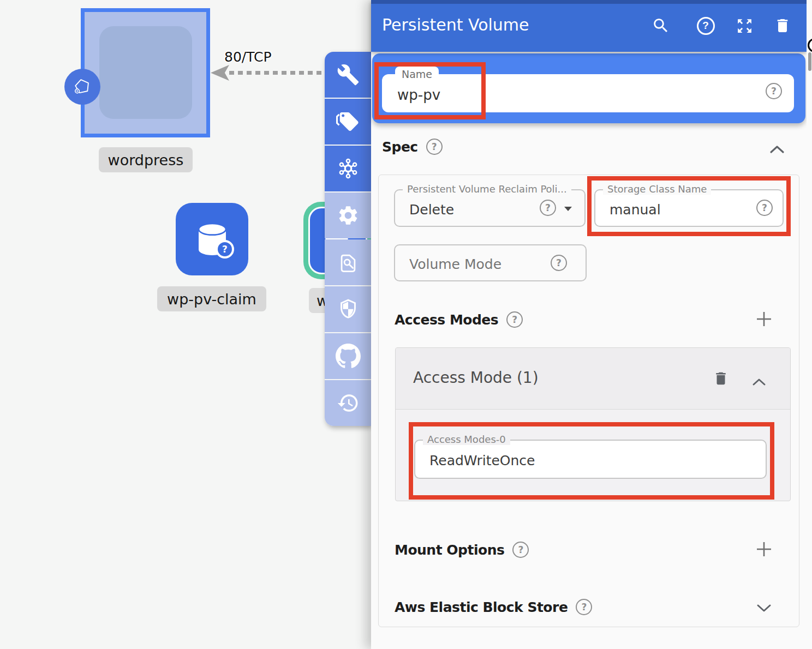 This screenshot has height=649, width=812. What do you see at coordinates (145, 73) in the screenshot?
I see `node-wordpress` at bounding box center [145, 73].